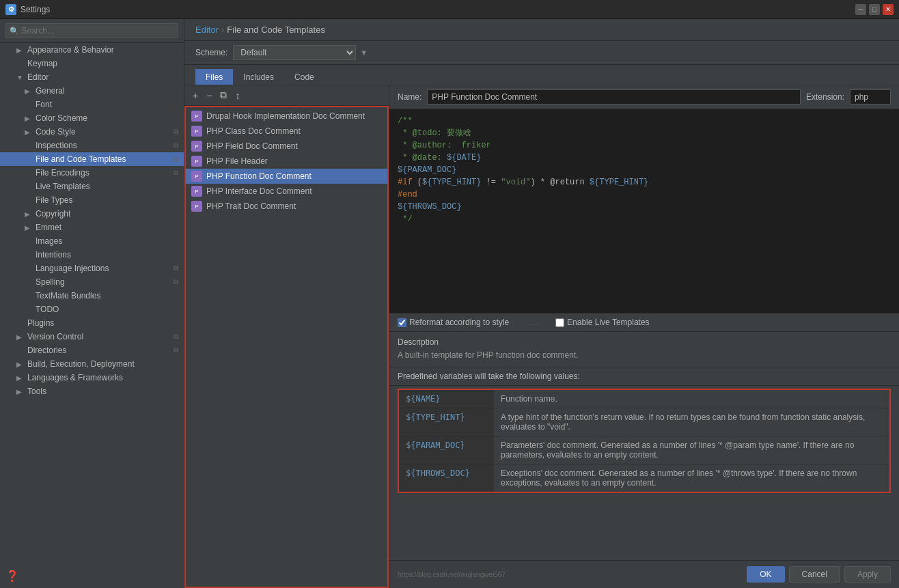 The width and height of the screenshot is (899, 588). What do you see at coordinates (861, 10) in the screenshot?
I see `minimize-button: ─` at bounding box center [861, 10].